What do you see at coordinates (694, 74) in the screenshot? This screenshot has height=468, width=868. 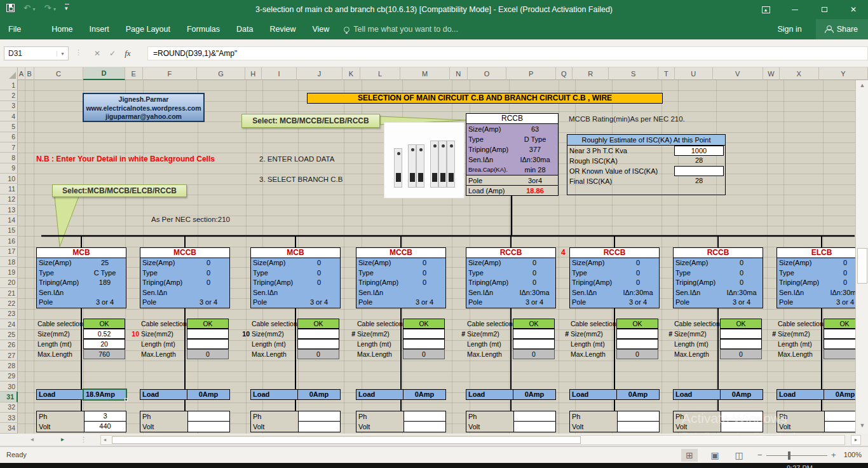 I see `column-header-U: U` at bounding box center [694, 74].